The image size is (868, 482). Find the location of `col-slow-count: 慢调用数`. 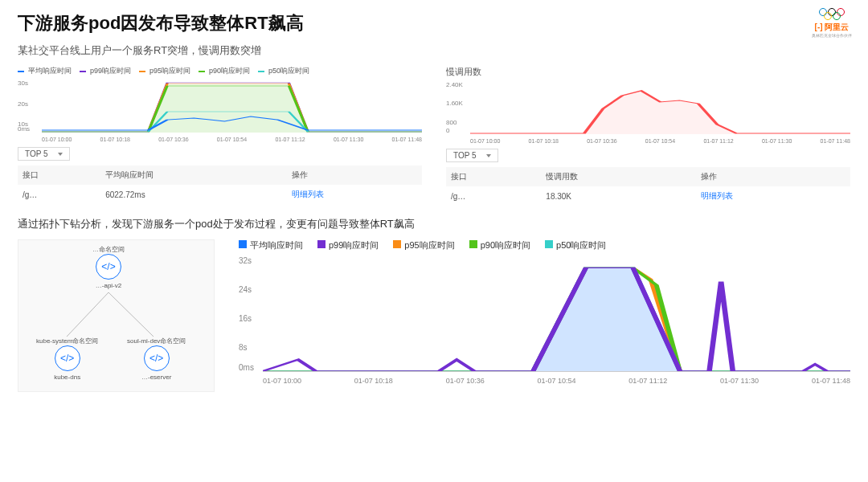

col-slow-count: 慢调用数 is located at coordinates (618, 177).